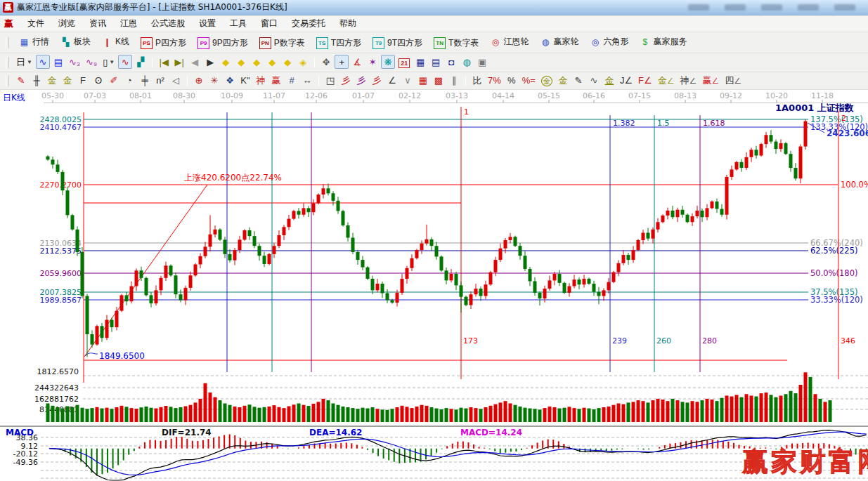  What do you see at coordinates (21, 81) in the screenshot?
I see `toolbar-red-pencil-tool: ✎` at bounding box center [21, 81].